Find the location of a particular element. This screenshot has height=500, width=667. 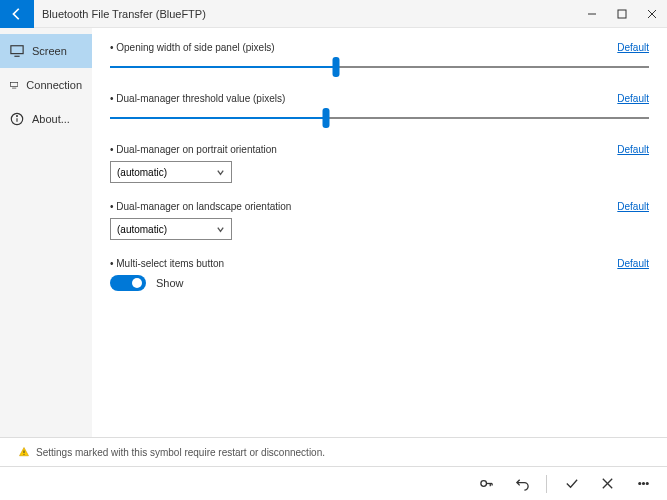

dual-threshold-slider is located at coordinates (380, 118).